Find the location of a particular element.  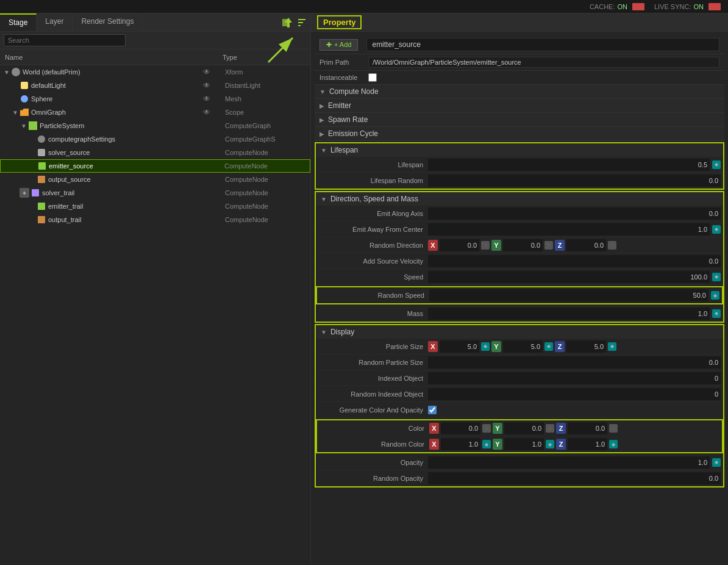

tree-item-sphere: Sphere 👁 Mesh is located at coordinates (155, 99).